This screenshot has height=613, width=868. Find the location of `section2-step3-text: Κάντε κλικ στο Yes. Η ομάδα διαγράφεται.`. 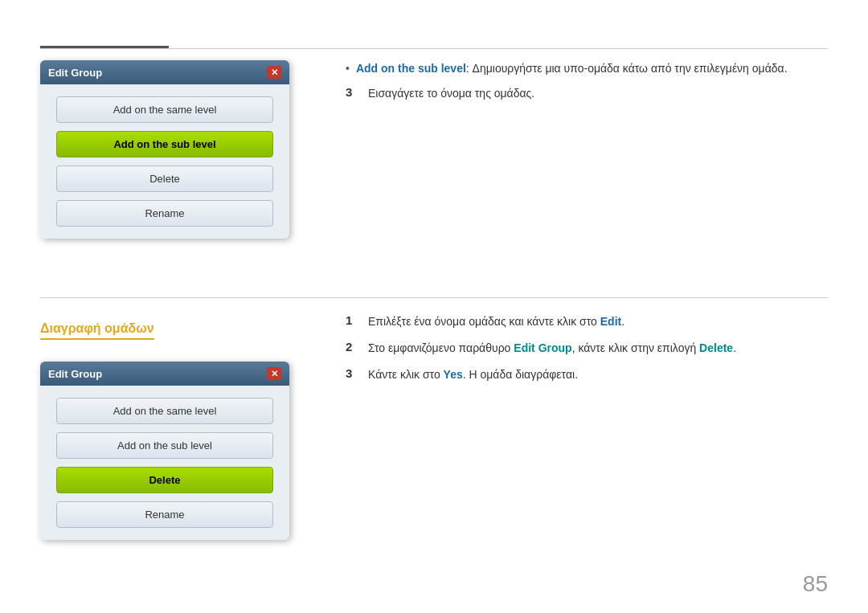

section2-step3-text: Κάντε κλικ στο Yes. Η ομάδα διαγράφεται. is located at coordinates (598, 374).